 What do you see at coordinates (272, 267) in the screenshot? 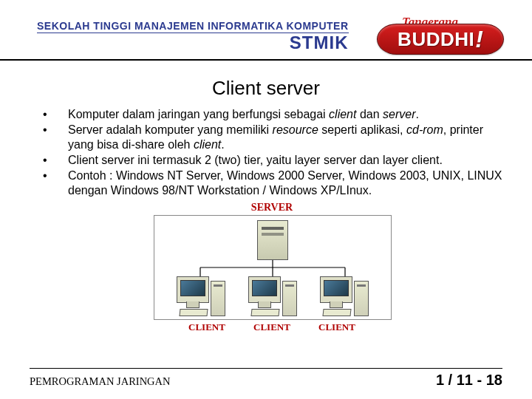
I see `network-diagram: SERVER CLIENT CLIENT CLIENT` at bounding box center [272, 267].